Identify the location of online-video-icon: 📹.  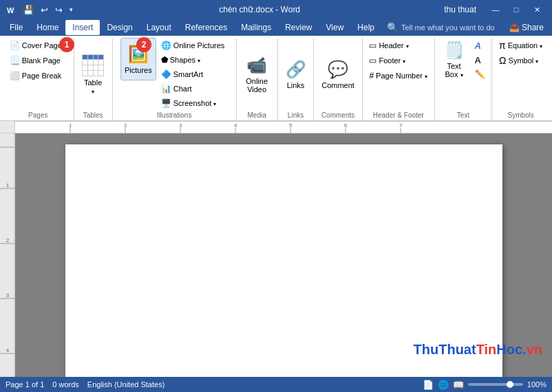
(257, 65).